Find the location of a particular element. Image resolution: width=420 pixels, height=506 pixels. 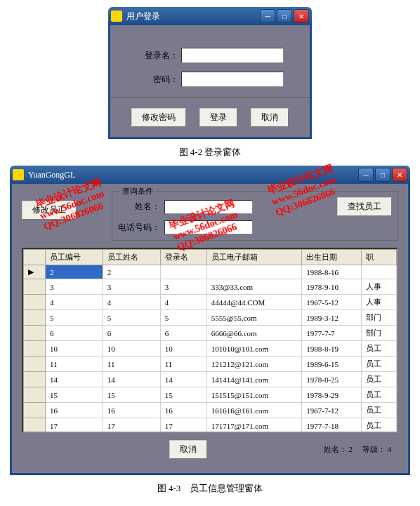

table-cell: 1967-7-12 is located at coordinates (332, 411).